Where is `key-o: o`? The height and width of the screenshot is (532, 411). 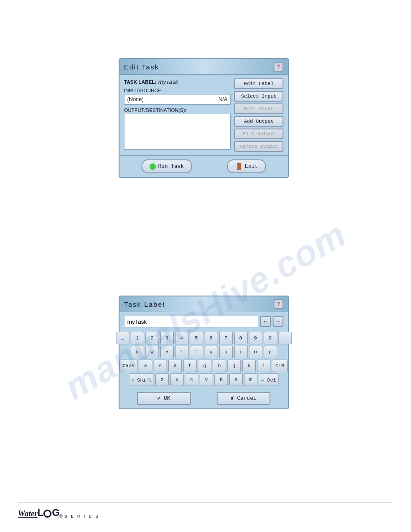 key-o: o is located at coordinates (256, 352).